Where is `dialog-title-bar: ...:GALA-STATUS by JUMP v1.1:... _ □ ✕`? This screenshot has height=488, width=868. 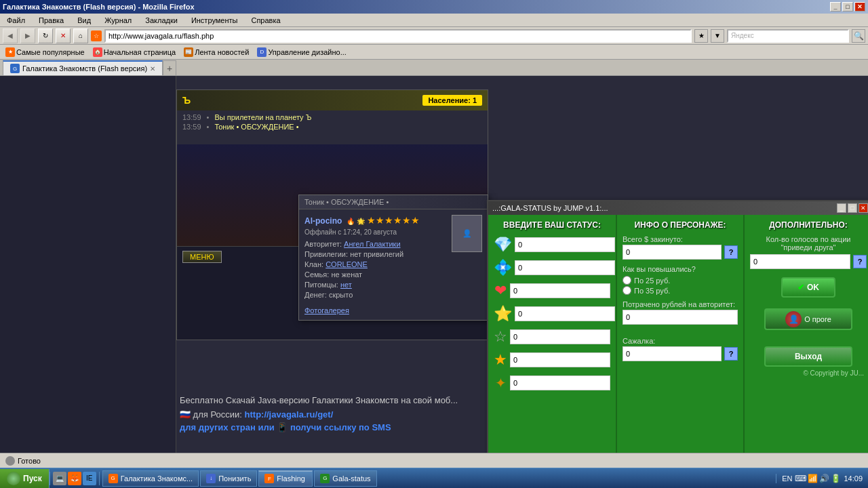
dialog-title-bar: ...:GALA-STATUS by JUMP v1.1:... _ □ ✕ is located at coordinates (678, 208).